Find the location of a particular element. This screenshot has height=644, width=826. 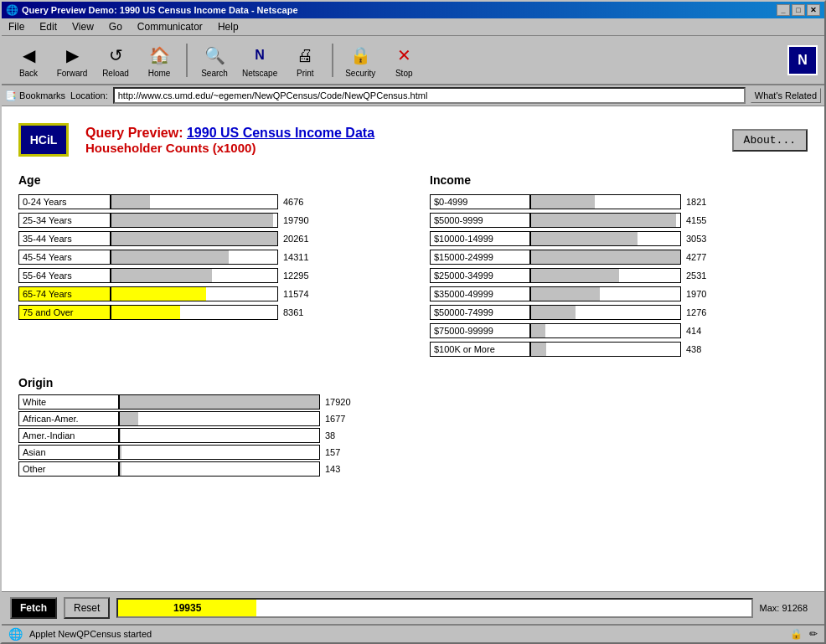

origin-label-asian: Asian is located at coordinates (69, 452).